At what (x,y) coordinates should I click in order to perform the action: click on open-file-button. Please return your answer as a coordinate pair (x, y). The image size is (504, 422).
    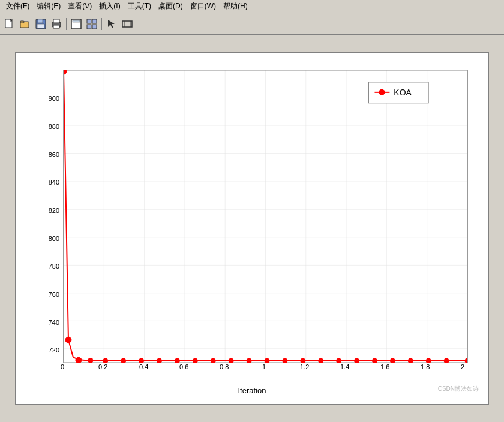
    Looking at the image, I should click on (25, 24).